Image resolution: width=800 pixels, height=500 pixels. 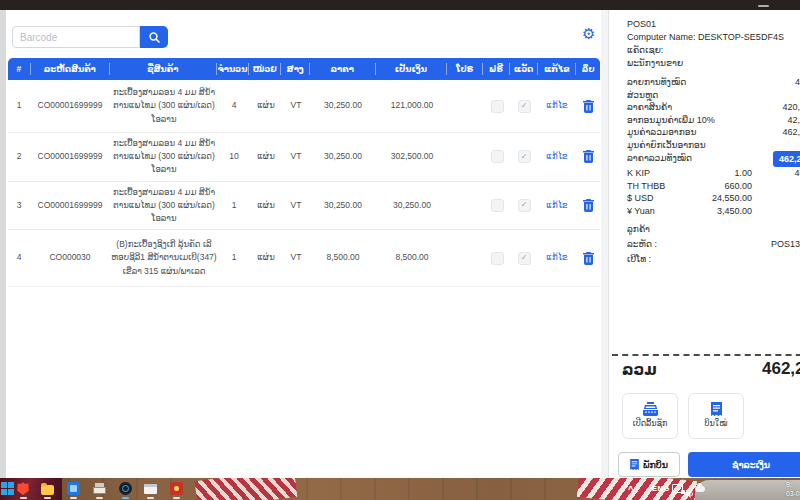 I want to click on cashier-label: ແຄັດເຊຍ:, so click(x=706, y=50).